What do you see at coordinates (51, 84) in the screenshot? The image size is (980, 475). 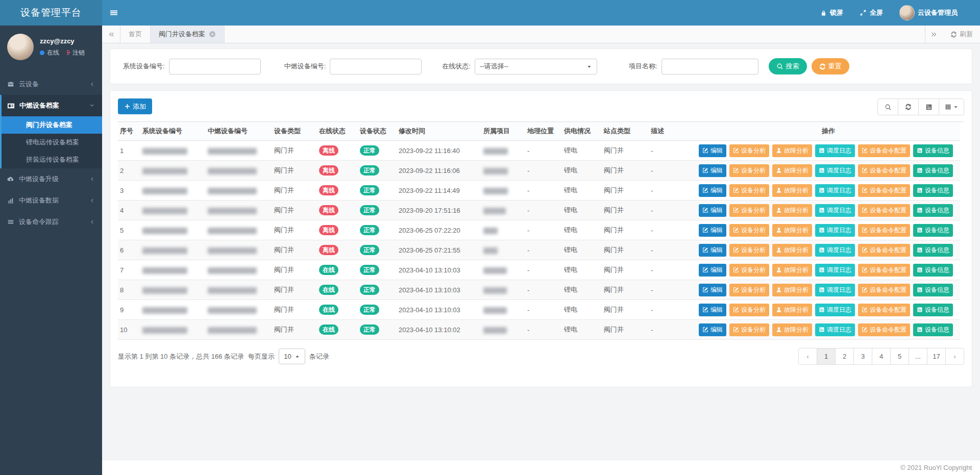 I see `sidebar-item-0: 云设备` at bounding box center [51, 84].